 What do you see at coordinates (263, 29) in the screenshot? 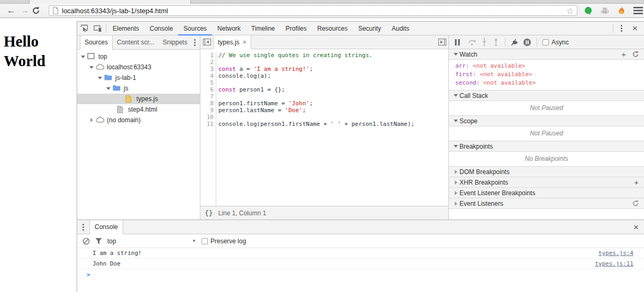
I see `tab-timeline: Timeline` at bounding box center [263, 29].